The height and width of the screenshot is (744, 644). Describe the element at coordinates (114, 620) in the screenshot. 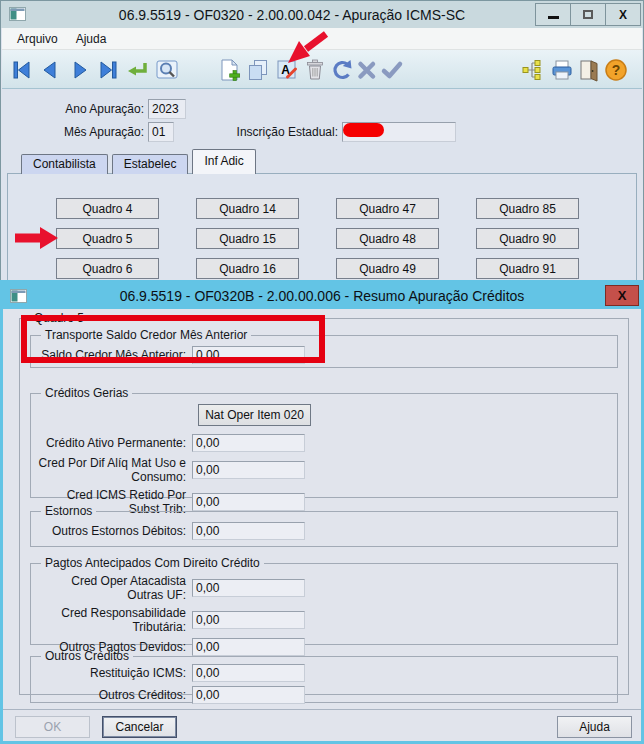

I see `cred-responsabilidade-label: Cred Responsabilidade Tributária:` at that location.